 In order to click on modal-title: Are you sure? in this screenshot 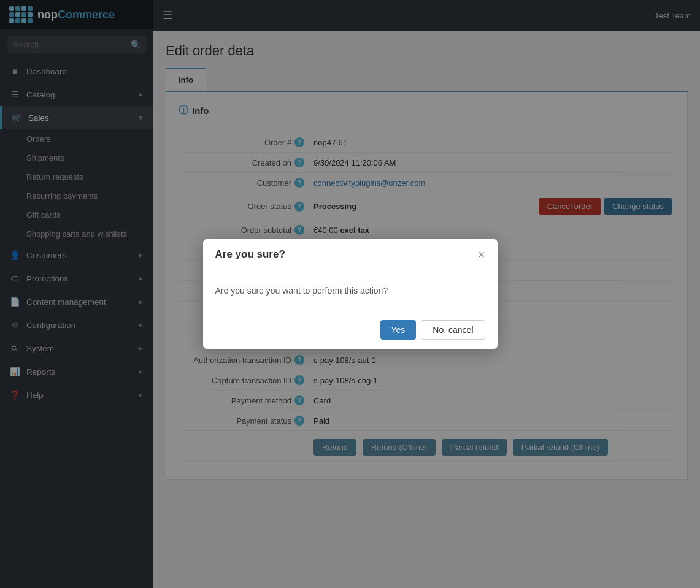, I will do `click(250, 254)`.